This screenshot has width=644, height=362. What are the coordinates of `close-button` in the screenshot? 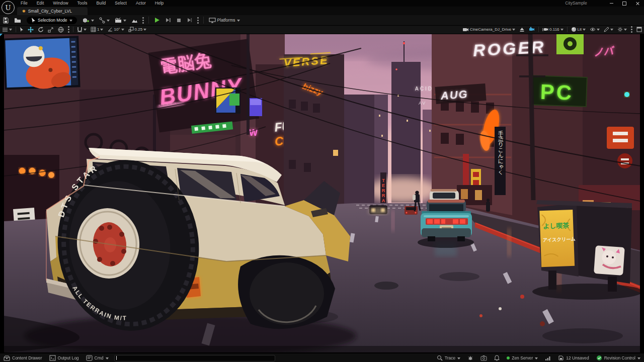 It's located at (637, 3).